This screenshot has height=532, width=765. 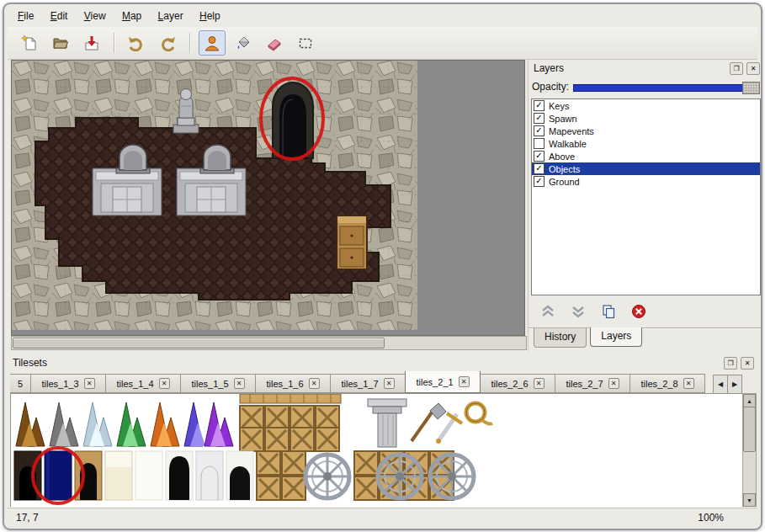 What do you see at coordinates (274, 43) in the screenshot?
I see `eraser-tool-icon` at bounding box center [274, 43].